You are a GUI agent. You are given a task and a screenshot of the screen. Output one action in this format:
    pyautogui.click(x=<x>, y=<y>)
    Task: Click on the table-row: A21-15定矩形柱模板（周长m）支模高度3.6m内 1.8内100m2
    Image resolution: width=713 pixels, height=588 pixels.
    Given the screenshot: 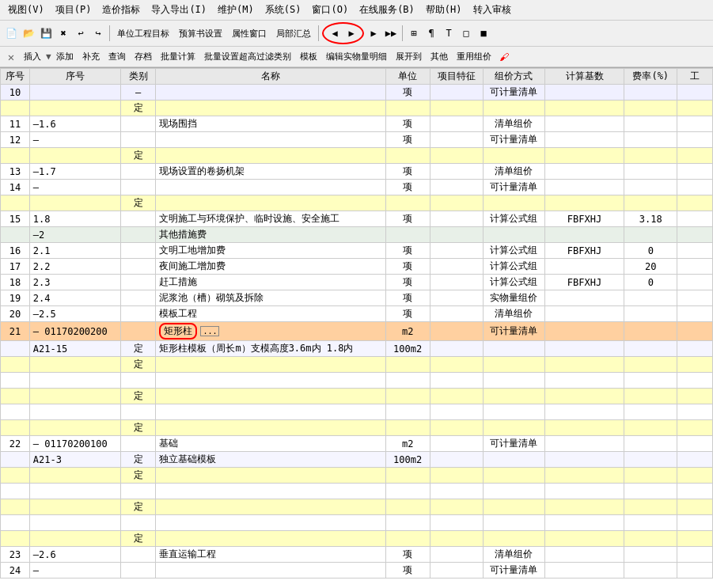 What is the action you would take?
    pyautogui.click(x=357, y=349)
    